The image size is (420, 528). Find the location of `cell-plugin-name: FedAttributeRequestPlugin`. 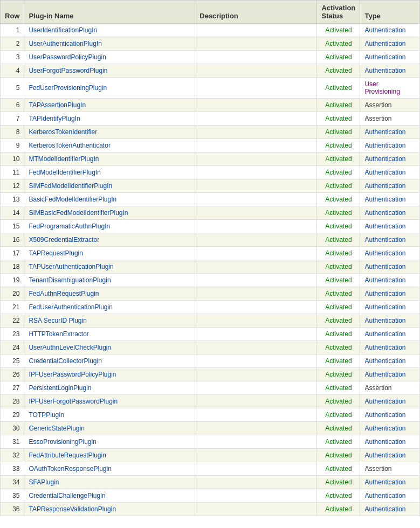

cell-plugin-name: FedAttributeRequestPlugin is located at coordinates (110, 456).